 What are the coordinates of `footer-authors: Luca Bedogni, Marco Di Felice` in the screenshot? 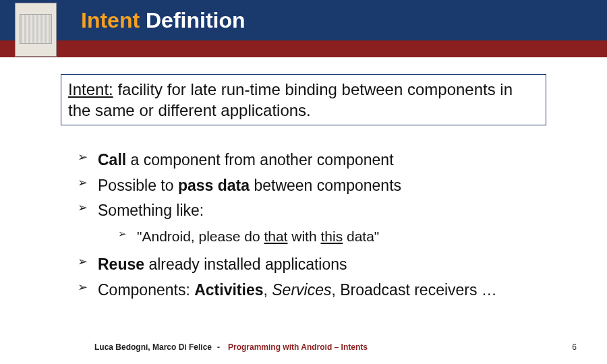 It's located at (153, 347).